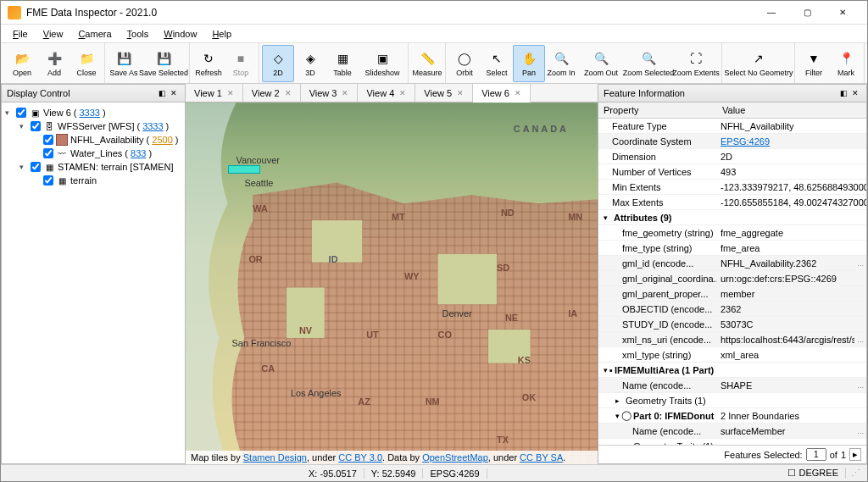  I want to click on zoom-out-button: 🔍Zoom Out, so click(601, 64).